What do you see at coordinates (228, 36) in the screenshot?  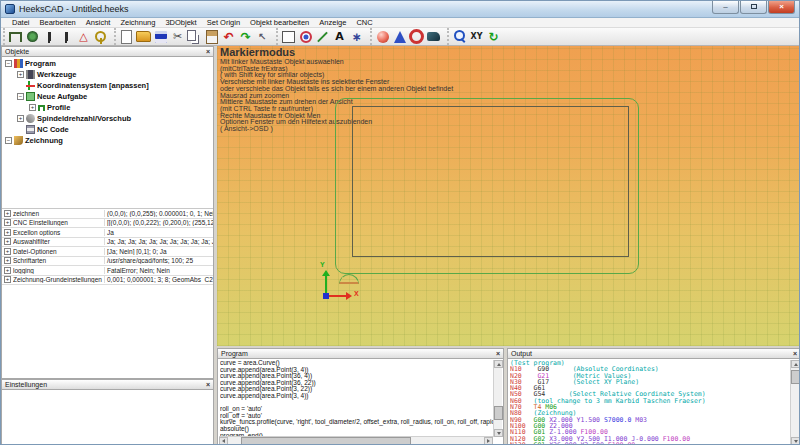 I see `undo-icon: ↶` at bounding box center [228, 36].